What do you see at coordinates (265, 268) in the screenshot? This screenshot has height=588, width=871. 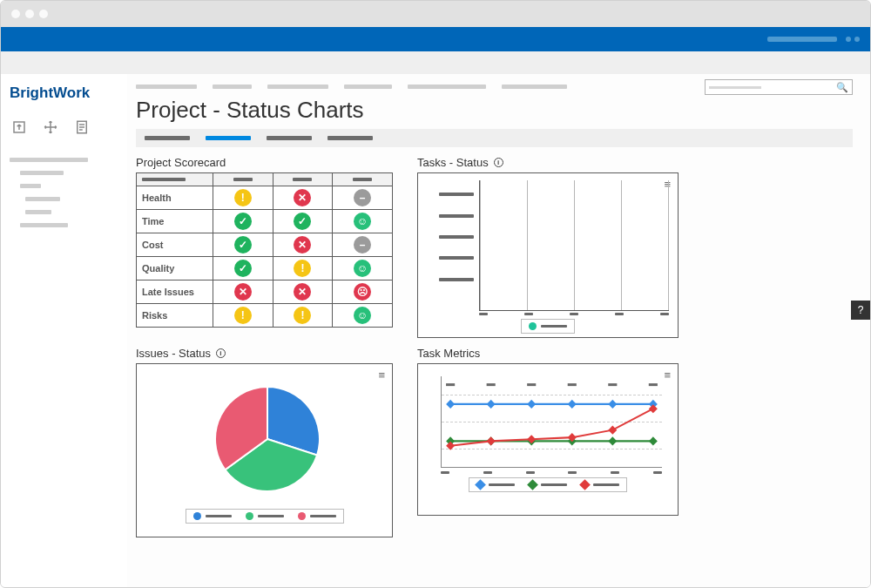 I see `table-row: Quality✓!☺` at bounding box center [265, 268].